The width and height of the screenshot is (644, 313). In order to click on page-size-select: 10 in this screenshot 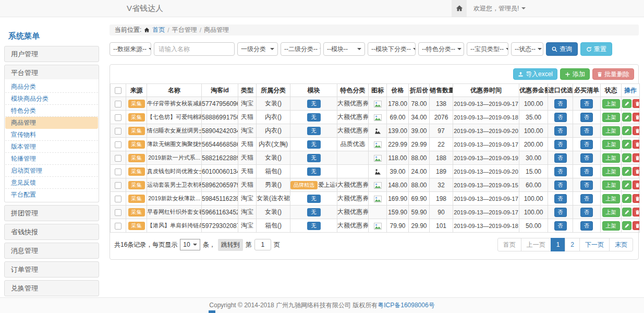, I will do `click(190, 245)`.